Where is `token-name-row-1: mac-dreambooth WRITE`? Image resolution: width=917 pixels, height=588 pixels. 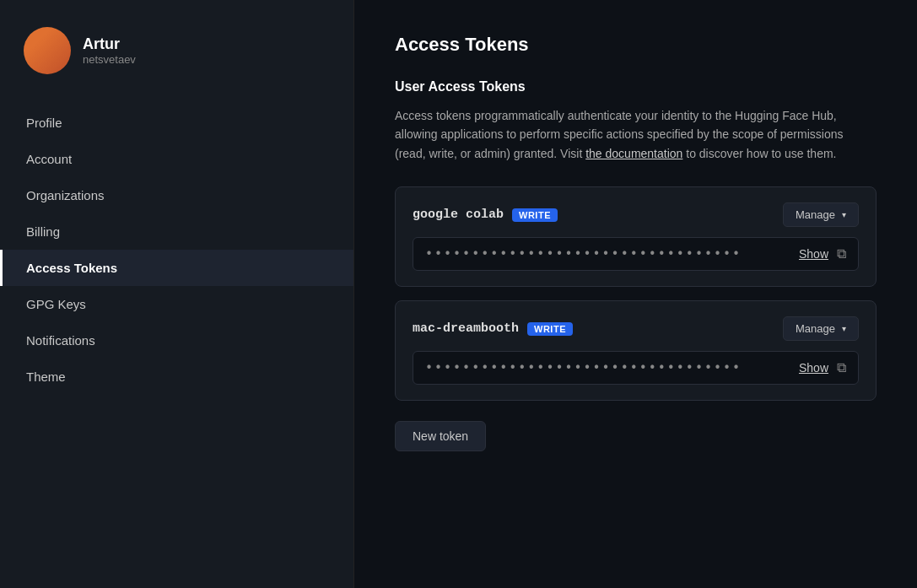 token-name-row-1: mac-dreambooth WRITE is located at coordinates (493, 329).